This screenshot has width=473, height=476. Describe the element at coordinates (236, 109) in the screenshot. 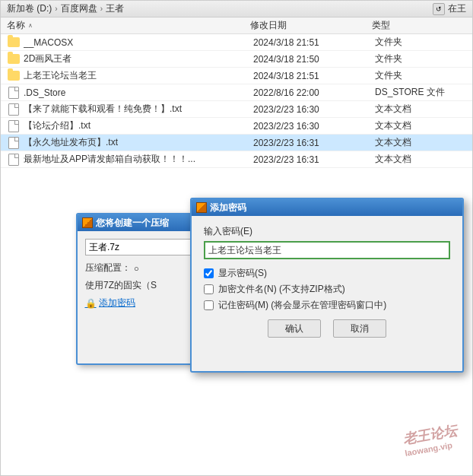

I see `table-row: 【来了就能下载和观看！纯免费！】.txt2023/2/23 16:30文本文档` at that location.